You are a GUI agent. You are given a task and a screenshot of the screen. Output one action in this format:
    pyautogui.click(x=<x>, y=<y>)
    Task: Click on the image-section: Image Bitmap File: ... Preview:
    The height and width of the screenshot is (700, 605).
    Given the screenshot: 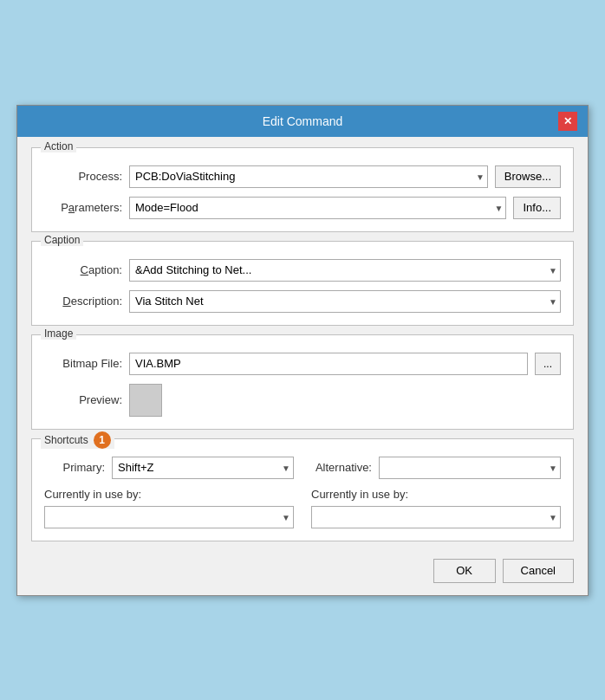 What is the action you would take?
    pyautogui.click(x=302, y=382)
    